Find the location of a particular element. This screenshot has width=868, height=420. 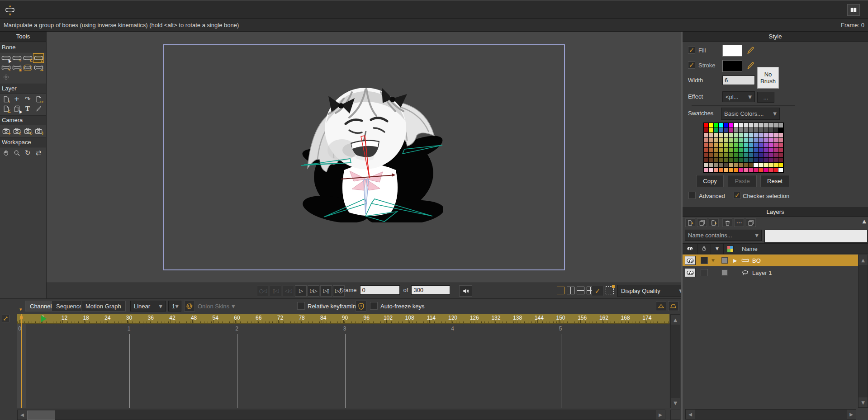

loop-count-dropdown: 1 ▼ is located at coordinates (175, 306).